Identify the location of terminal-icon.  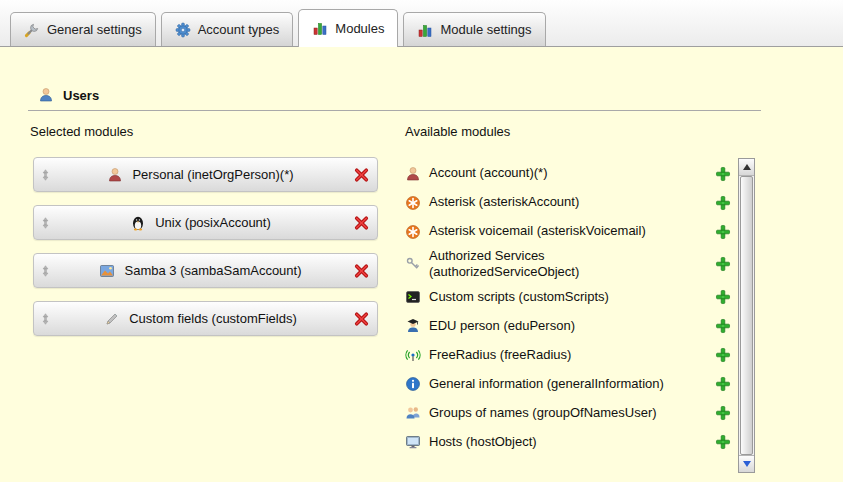
(413, 297).